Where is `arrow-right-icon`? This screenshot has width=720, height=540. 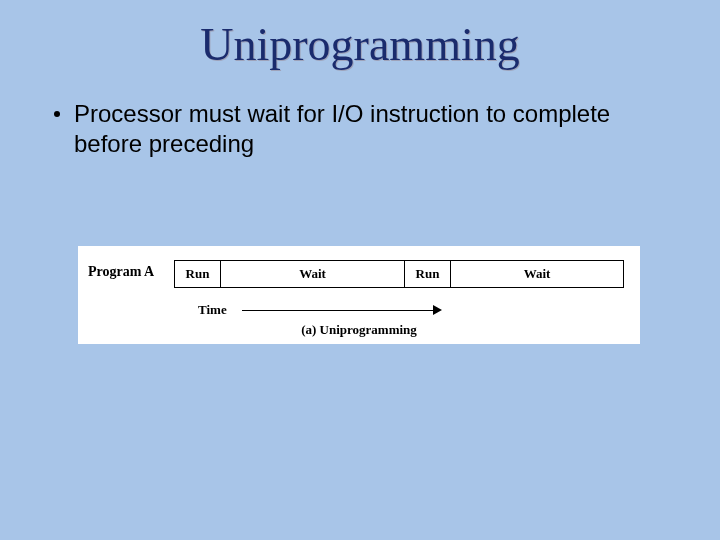 arrow-right-icon is located at coordinates (438, 310).